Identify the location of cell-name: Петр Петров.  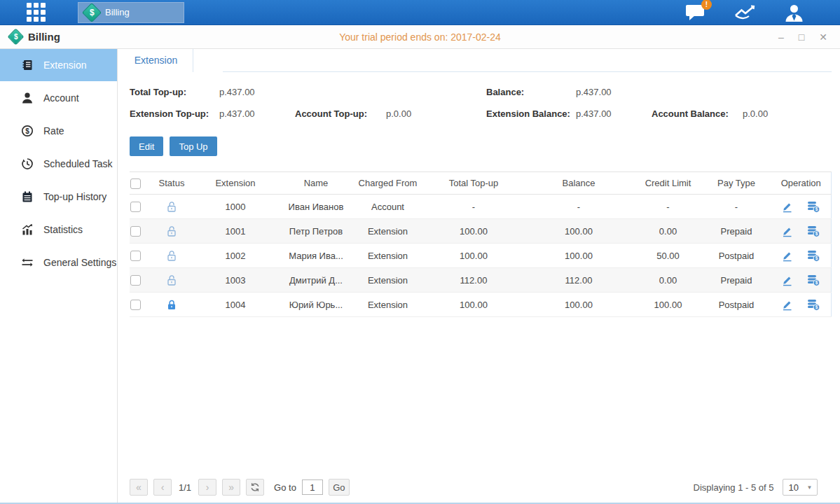
(316, 231).